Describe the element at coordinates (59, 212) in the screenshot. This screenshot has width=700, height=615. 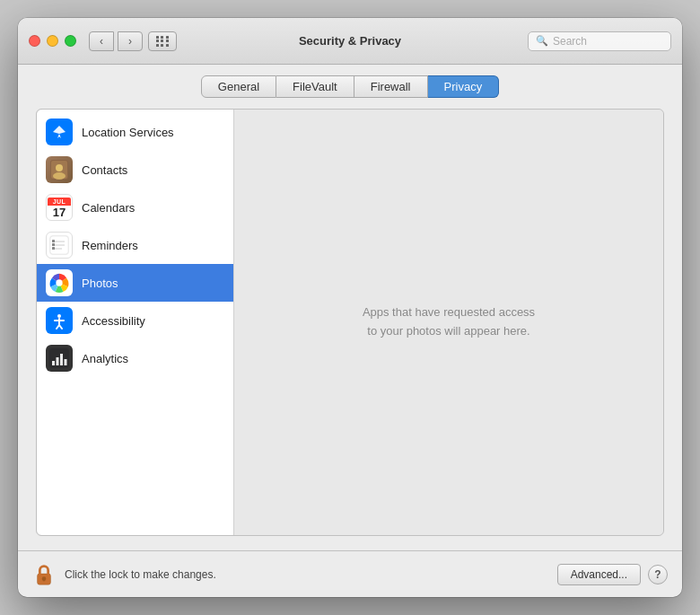
I see `cal-day: 17` at that location.